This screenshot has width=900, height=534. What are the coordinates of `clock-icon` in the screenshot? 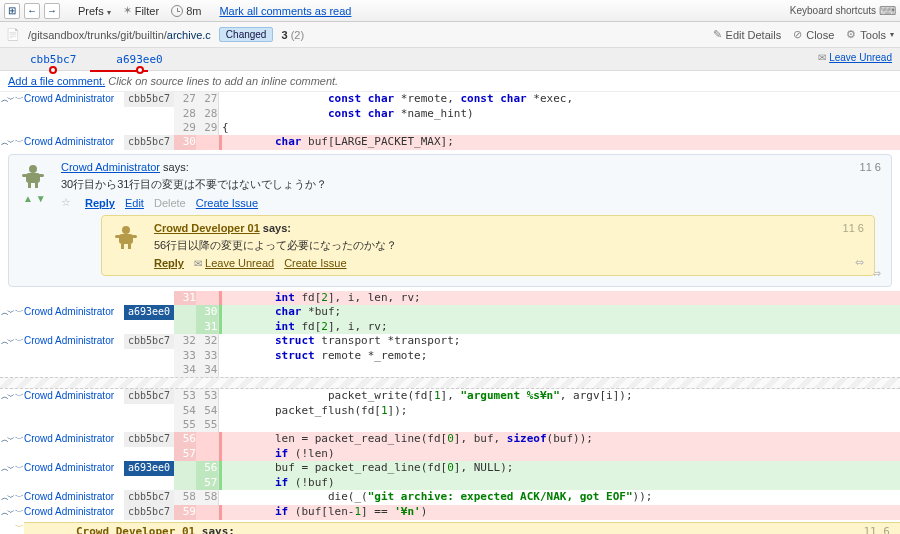 It's located at (177, 11).